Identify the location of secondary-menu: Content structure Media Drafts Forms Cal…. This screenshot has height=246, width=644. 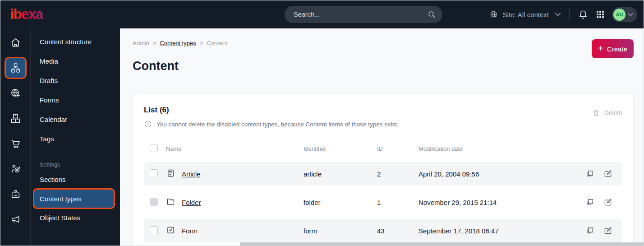
(75, 137).